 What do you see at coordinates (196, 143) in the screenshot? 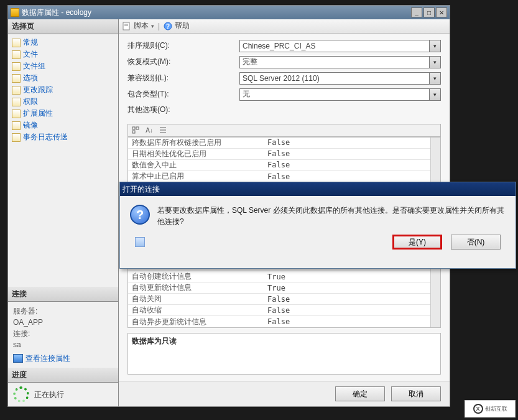
I see `grid-name: 跨数据库所有权链接已启用` at bounding box center [196, 143].